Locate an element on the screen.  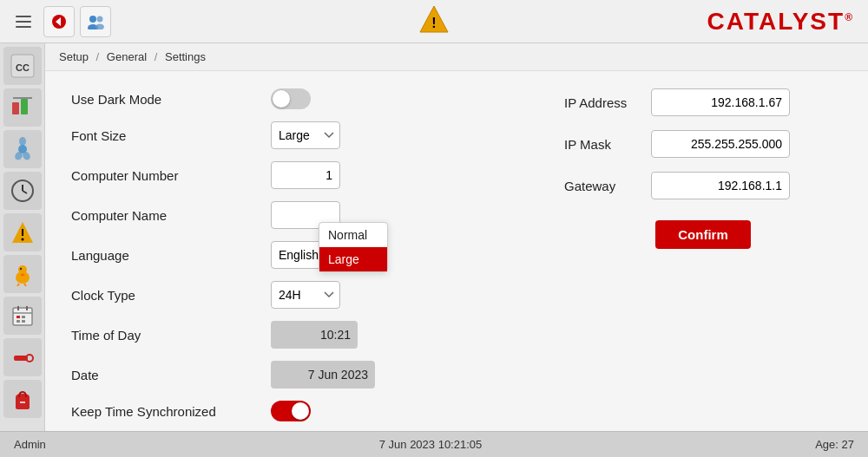
computer-number-label: Computer Number is located at coordinates (167, 175).